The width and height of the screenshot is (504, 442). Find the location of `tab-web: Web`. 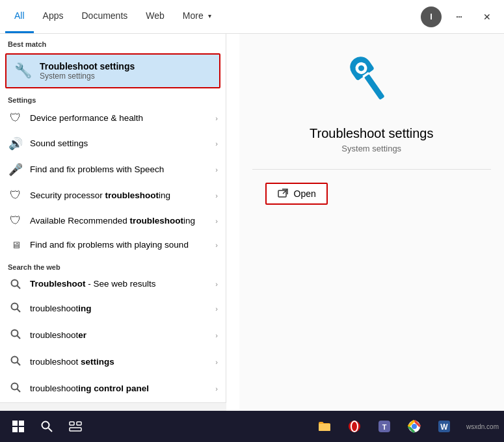

tab-web: Web is located at coordinates (155, 17).